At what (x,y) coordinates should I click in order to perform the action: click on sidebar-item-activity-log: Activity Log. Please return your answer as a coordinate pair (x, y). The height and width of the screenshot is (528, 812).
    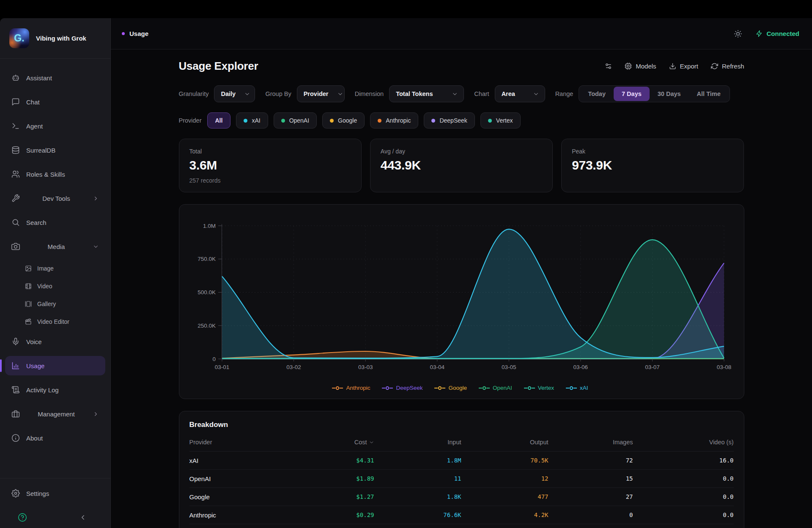
    Looking at the image, I should click on (55, 390).